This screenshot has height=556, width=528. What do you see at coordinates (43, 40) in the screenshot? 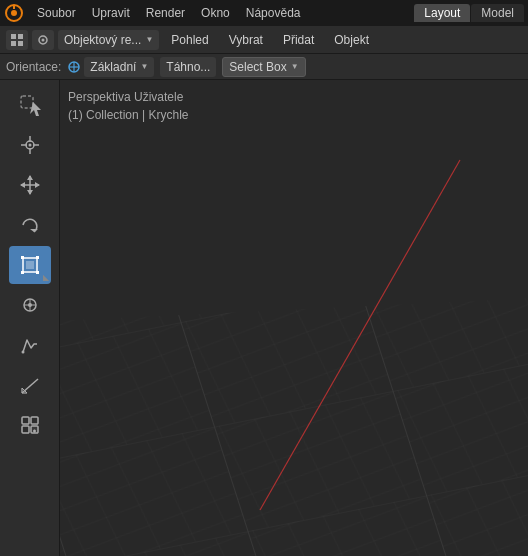
I see `view-icon-btn` at bounding box center [43, 40].